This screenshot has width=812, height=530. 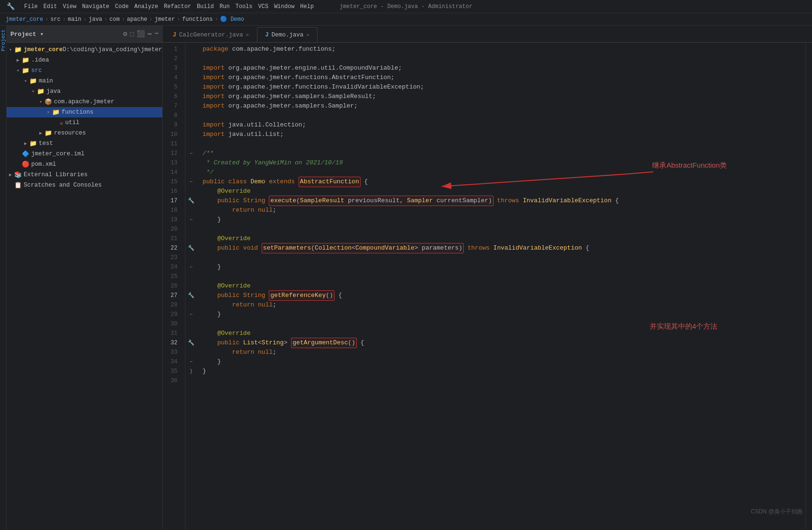 I want to click on tree-item-main: ▾ 📁 main, so click(x=84, y=81).